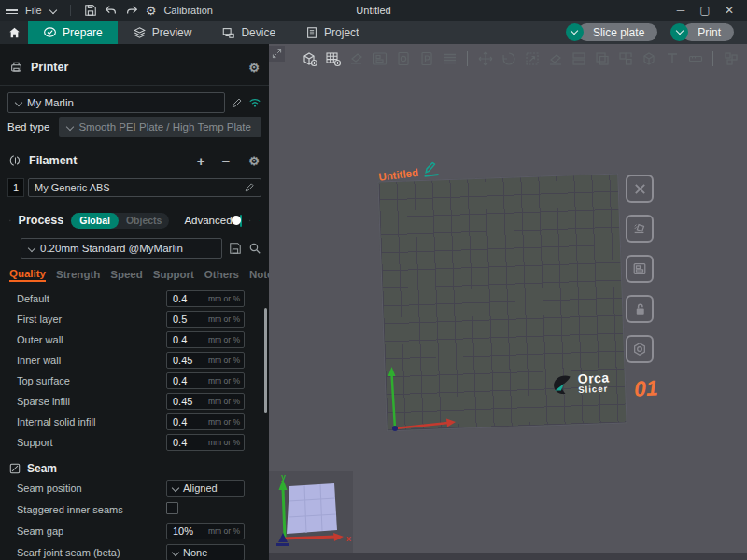 The width and height of the screenshot is (747, 560). I want to click on save-preset-icon, so click(235, 248).